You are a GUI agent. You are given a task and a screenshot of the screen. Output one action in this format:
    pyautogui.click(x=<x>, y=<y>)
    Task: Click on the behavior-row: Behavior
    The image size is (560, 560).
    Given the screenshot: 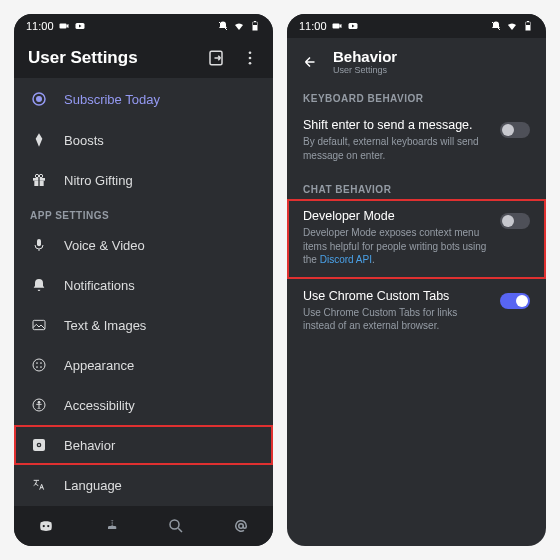 What is the action you would take?
    pyautogui.click(x=144, y=445)
    